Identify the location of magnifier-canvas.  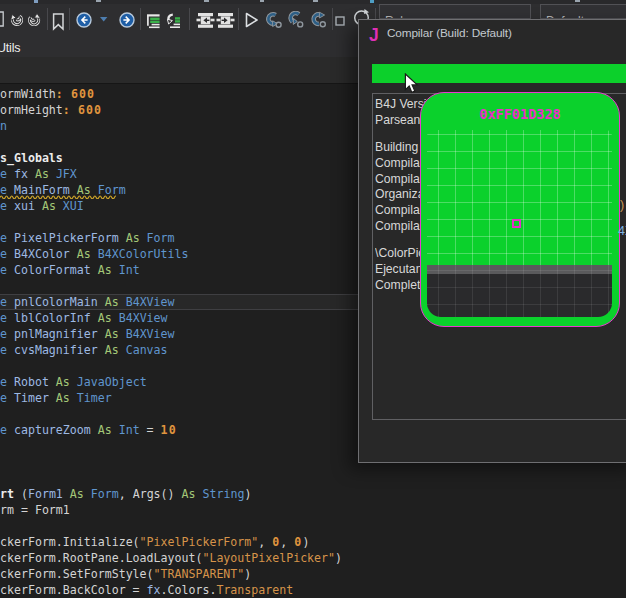
(520, 224).